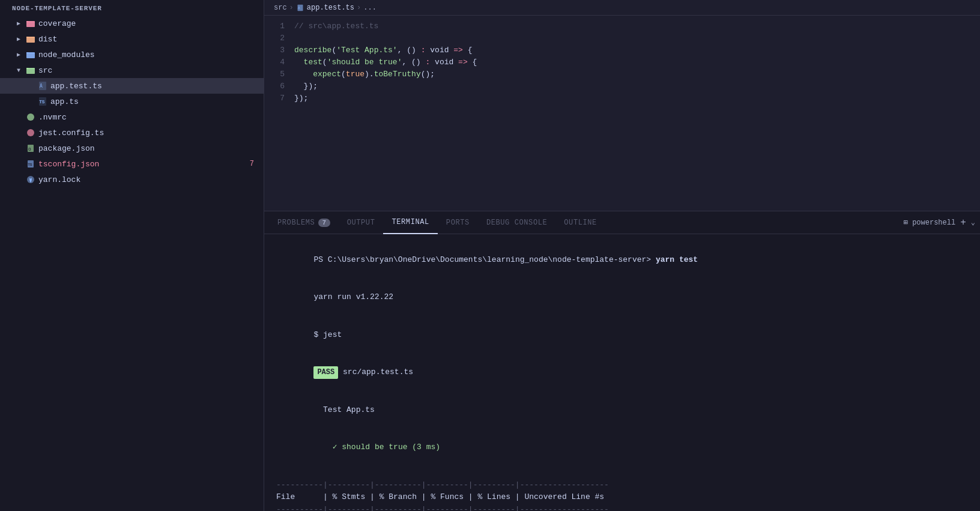 The image size is (980, 511). Describe the element at coordinates (370, 8) in the screenshot. I see `breadcrumb-ellipsis: ...` at that location.